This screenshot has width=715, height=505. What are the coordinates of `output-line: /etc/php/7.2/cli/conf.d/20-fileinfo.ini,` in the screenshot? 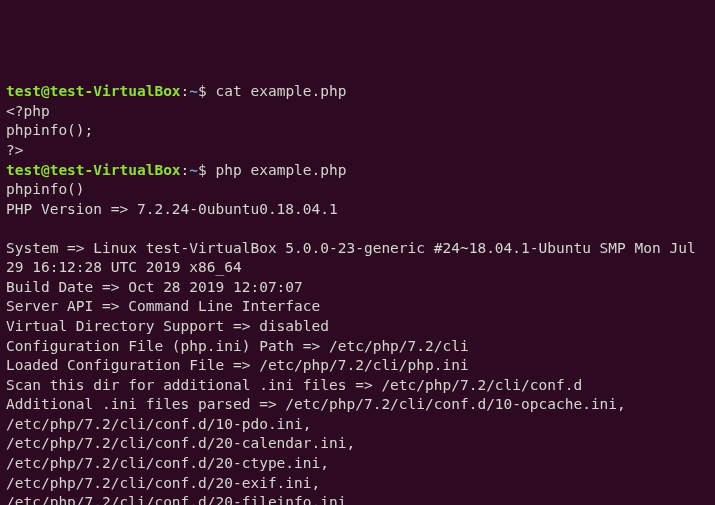 It's located at (180, 500).